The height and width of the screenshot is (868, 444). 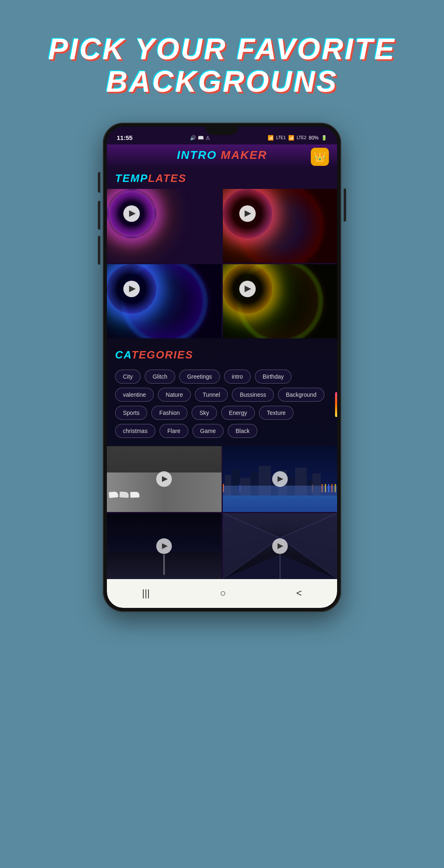 What do you see at coordinates (201, 138) in the screenshot?
I see `book-icon: 📖` at bounding box center [201, 138].